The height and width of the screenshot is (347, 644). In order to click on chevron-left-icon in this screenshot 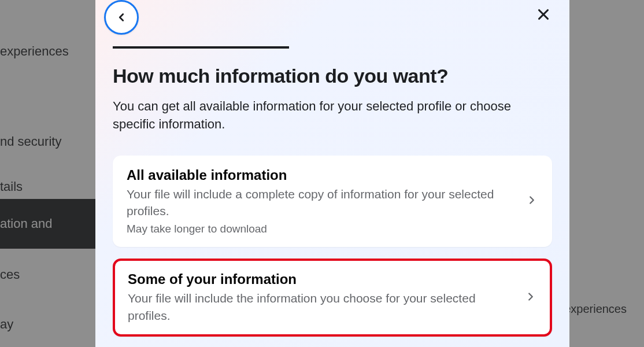, I will do `click(121, 17)`.